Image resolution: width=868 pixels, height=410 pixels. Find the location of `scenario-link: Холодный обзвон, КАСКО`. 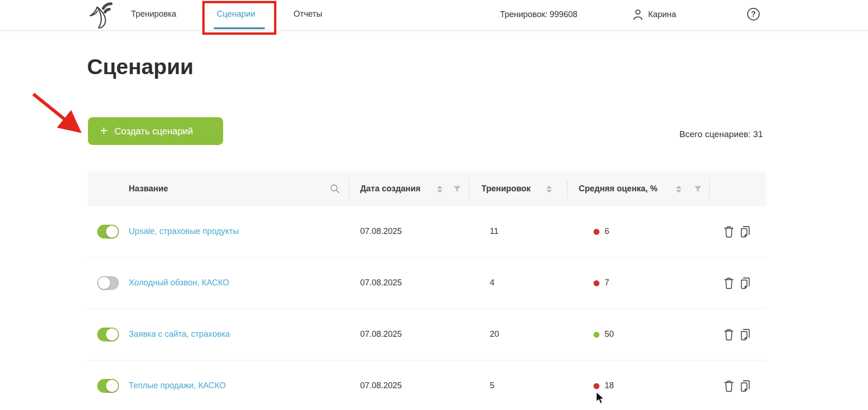

scenario-link: Холодный обзвон, КАСКО is located at coordinates (179, 283).